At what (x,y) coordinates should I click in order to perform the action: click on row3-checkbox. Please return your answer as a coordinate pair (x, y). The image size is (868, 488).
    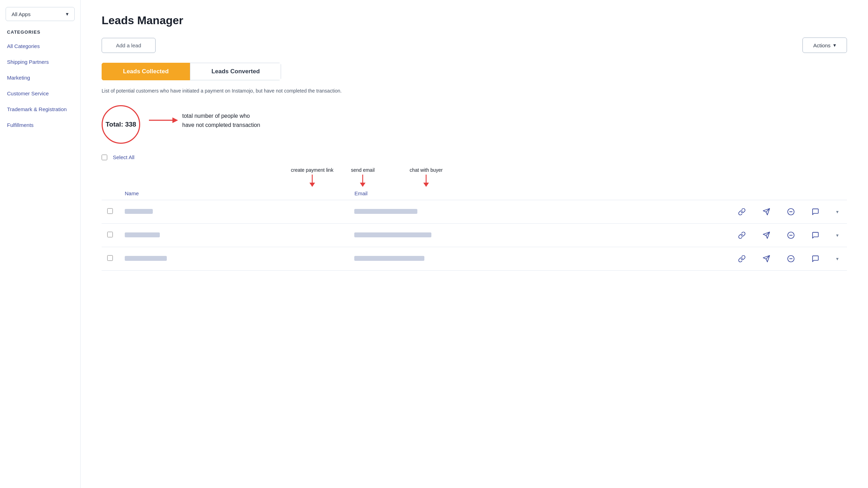
    Looking at the image, I should click on (110, 258).